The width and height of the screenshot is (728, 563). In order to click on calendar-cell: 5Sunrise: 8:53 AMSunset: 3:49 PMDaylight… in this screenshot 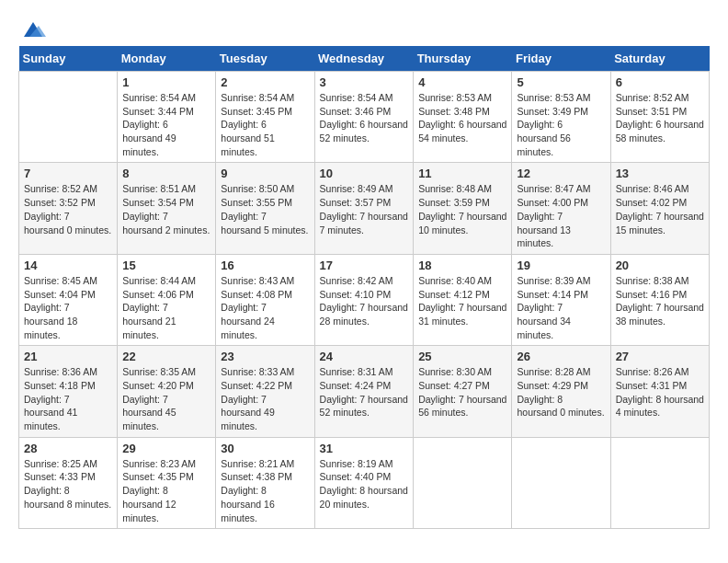, I will do `click(561, 118)`.